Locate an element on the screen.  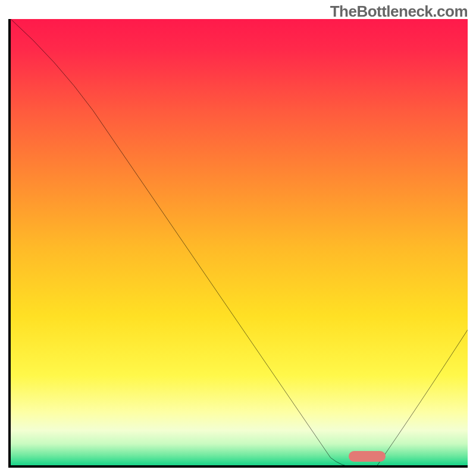
watermark-text: TheBottleneck.com is located at coordinates (399, 12).